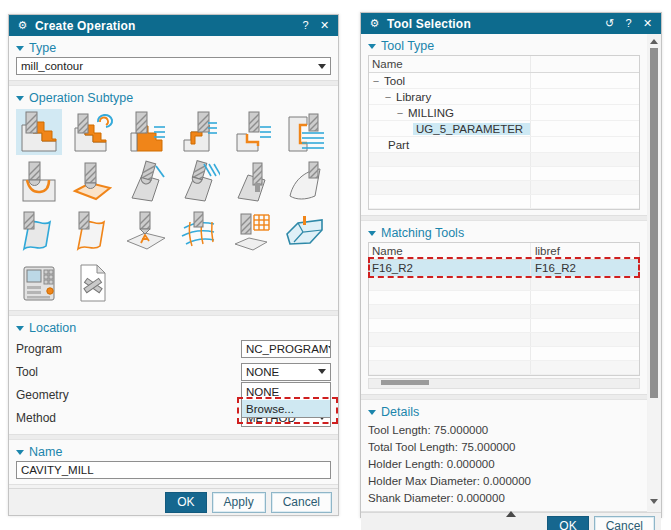  What do you see at coordinates (174, 66) in the screenshot?
I see `type-combo: mill_contour` at bounding box center [174, 66].